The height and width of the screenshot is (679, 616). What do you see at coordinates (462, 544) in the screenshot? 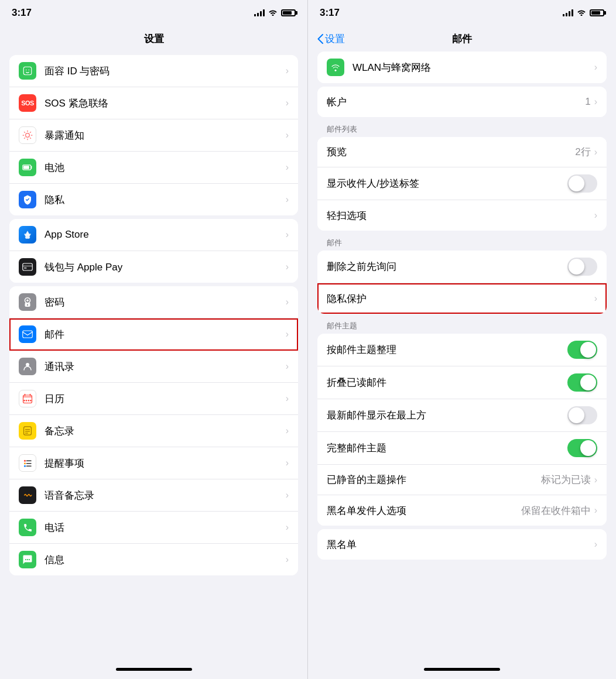
I see `blacklist2-section: 黑名单 ›` at bounding box center [462, 544].